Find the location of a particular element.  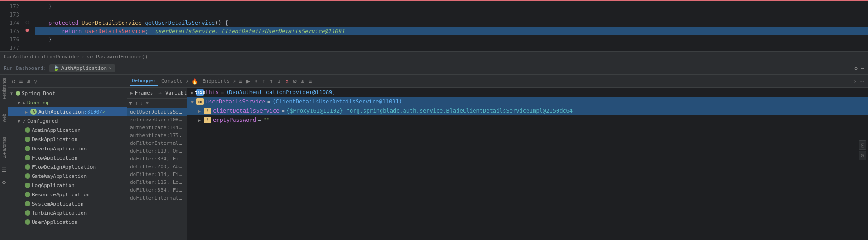

user-app-label: UserApplication is located at coordinates (54, 223).